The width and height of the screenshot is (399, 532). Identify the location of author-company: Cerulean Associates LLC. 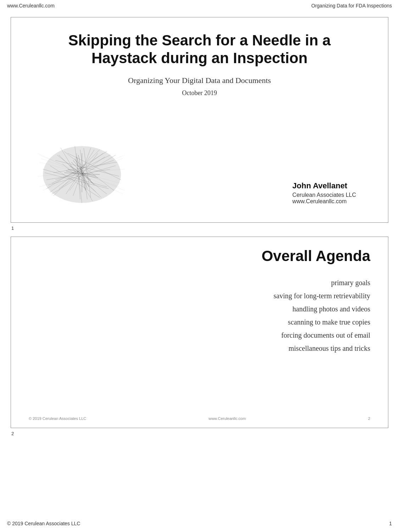
(324, 195).